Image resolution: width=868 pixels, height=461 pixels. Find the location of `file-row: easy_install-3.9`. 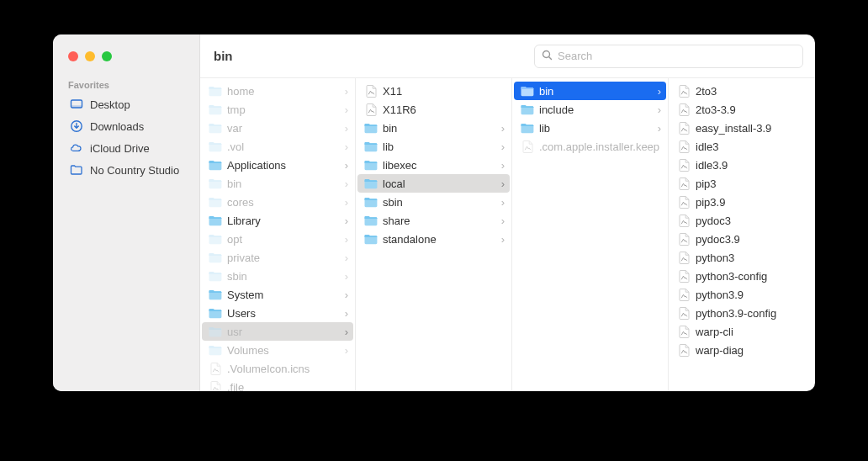

file-row: easy_install-3.9 is located at coordinates (742, 128).